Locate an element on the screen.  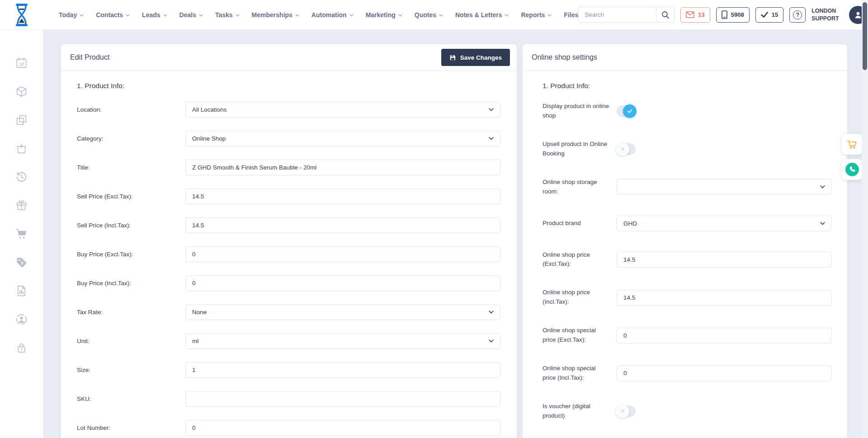
search-input is located at coordinates (618, 14).